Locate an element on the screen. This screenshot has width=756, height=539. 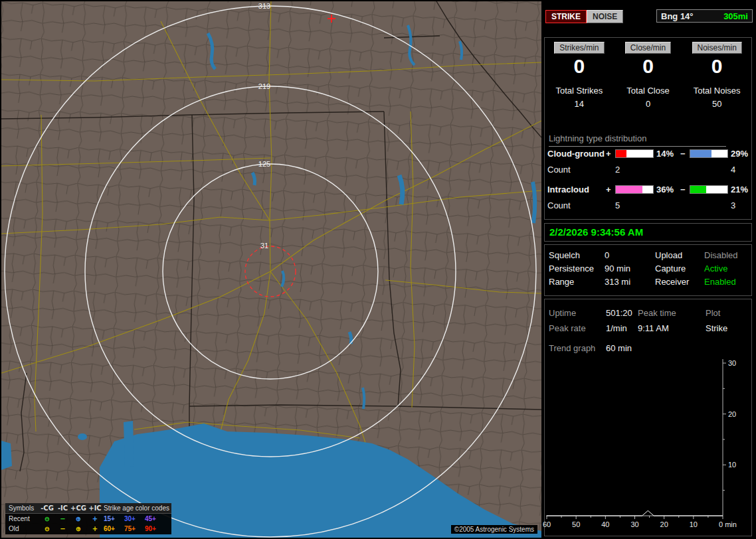
total-strikes-value: 14 is located at coordinates (579, 104).